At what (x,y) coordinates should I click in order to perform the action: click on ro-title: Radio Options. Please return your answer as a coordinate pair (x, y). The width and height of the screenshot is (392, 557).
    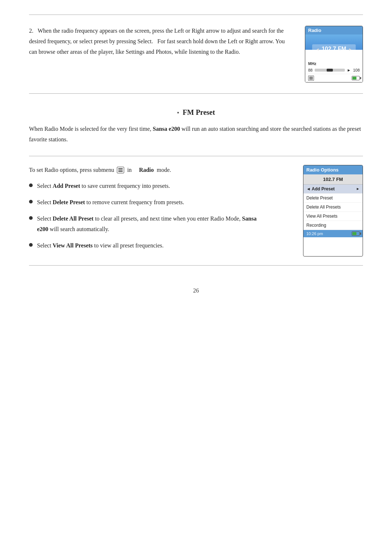
    Looking at the image, I should click on (333, 170).